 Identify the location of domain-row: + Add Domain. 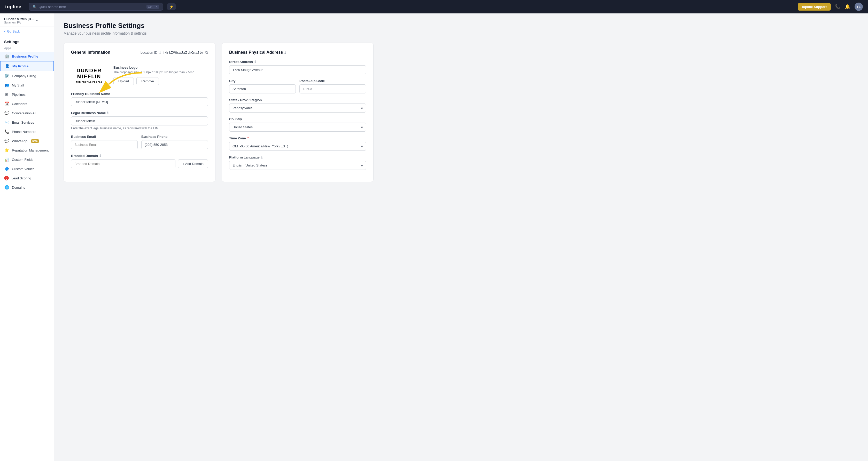
(140, 164).